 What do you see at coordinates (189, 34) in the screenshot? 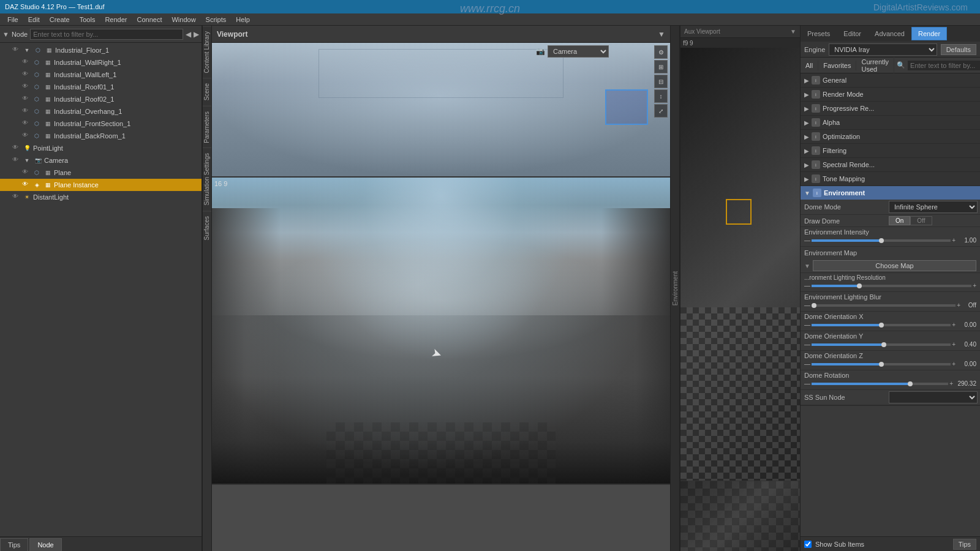
I see `filter-prev-btn: ◀` at bounding box center [189, 34].